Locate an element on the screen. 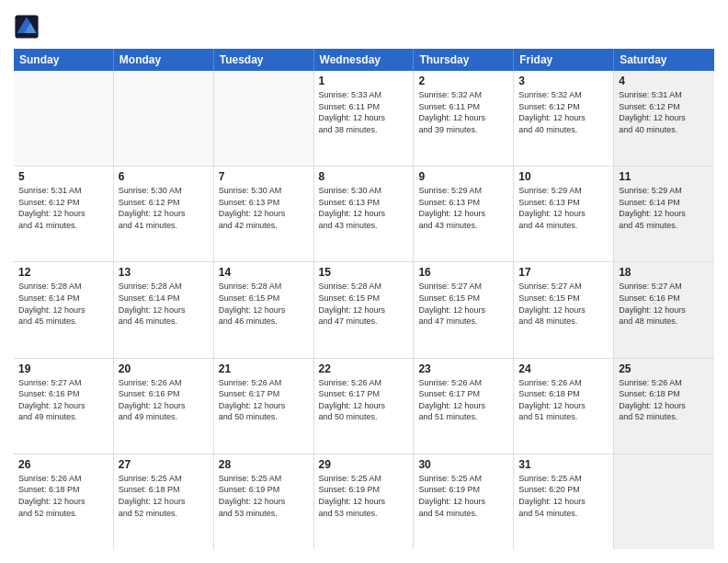  day-number: 18 is located at coordinates (664, 272).